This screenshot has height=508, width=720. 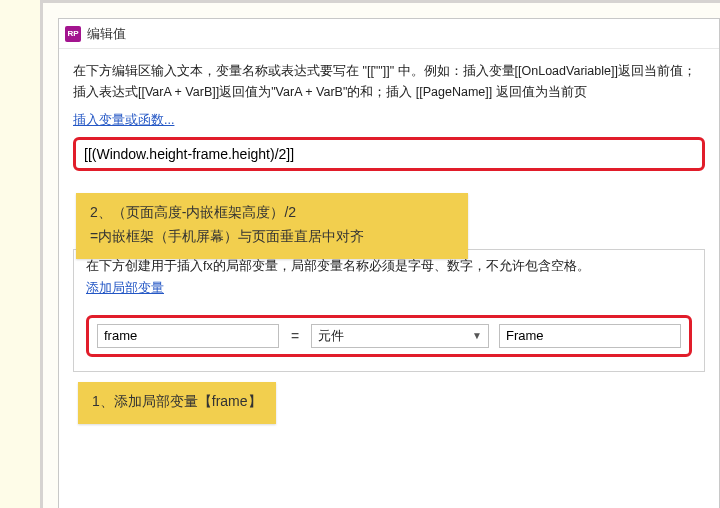 I want to click on equals-label: =, so click(x=295, y=336).